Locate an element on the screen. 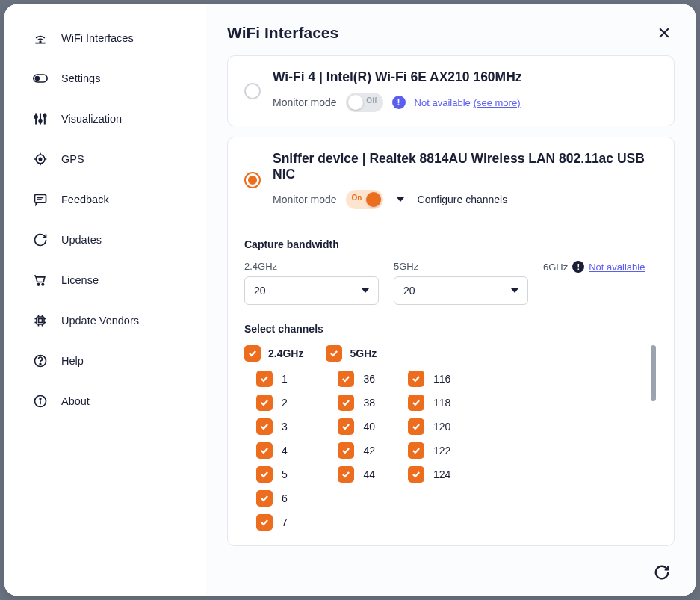 The image size is (700, 600). sidebar-item-feedback: Feedback is located at coordinates (105, 200).